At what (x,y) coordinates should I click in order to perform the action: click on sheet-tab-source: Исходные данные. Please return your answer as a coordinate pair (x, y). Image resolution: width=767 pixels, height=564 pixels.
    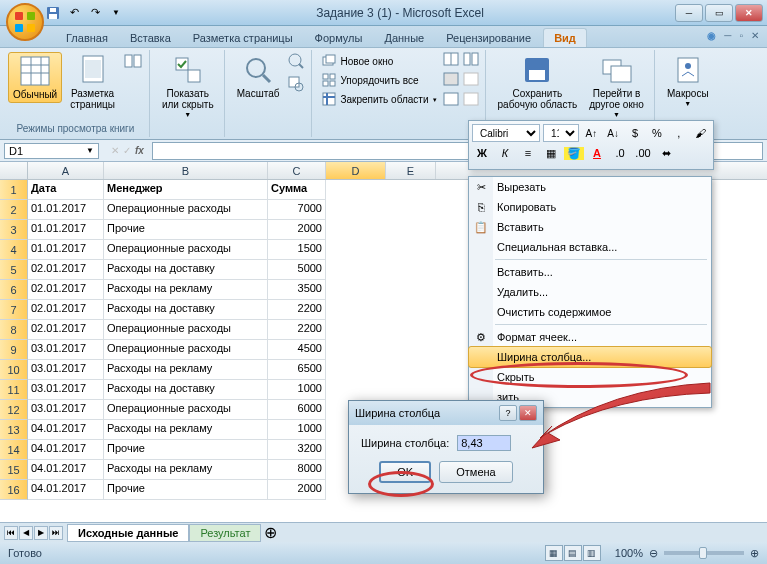
    Looking at the image, I should click on (128, 533).